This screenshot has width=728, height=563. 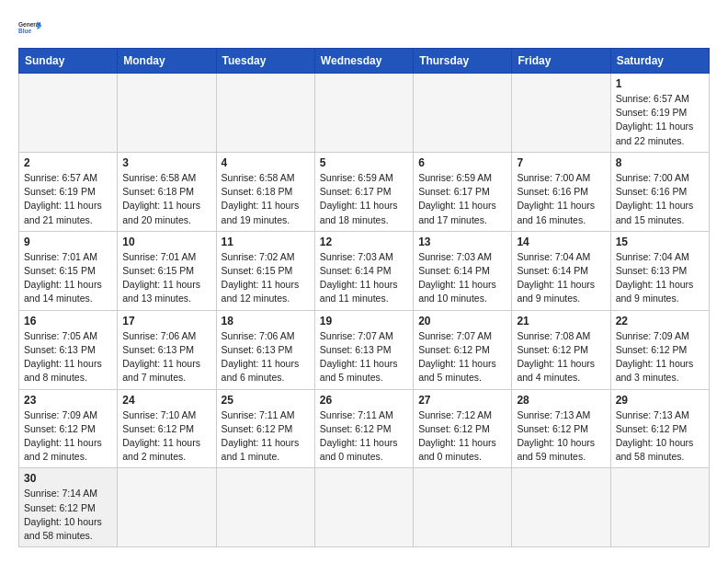 I want to click on calendar-cell: 9Sunrise: 7:01 AM Sunset: 6:15 PM Daylig…, so click(x=68, y=270).